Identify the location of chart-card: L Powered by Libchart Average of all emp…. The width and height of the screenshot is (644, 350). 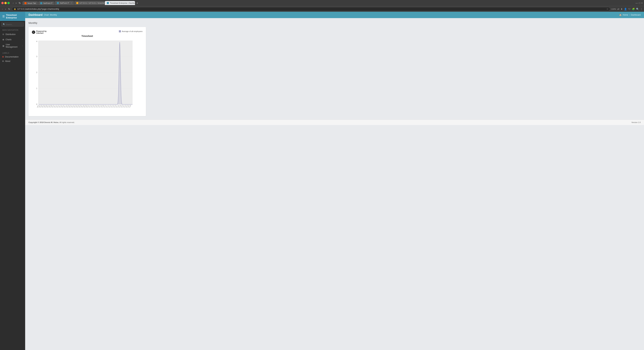
(87, 71).